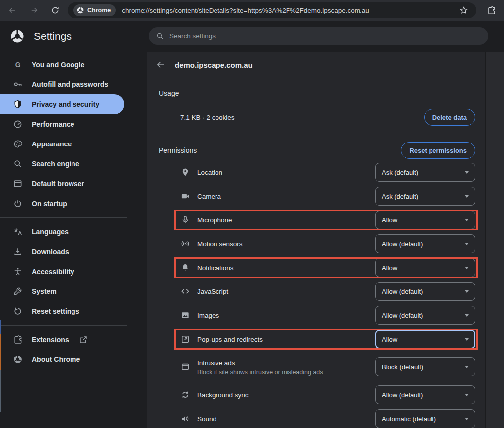 This screenshot has width=504, height=428. I want to click on permission-row-javascript: JavaScriptAllow (default), so click(326, 291).